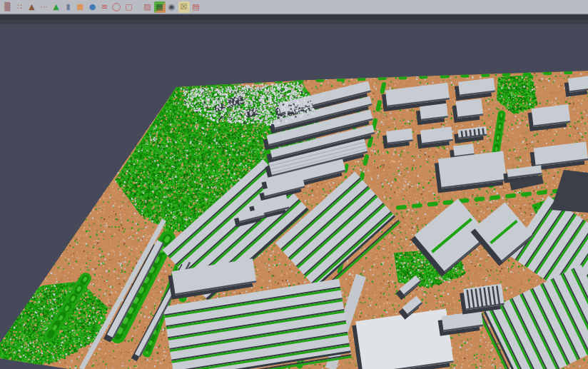  Describe the element at coordinates (172, 7) in the screenshot. I see `measure-icon: ◉` at that location.